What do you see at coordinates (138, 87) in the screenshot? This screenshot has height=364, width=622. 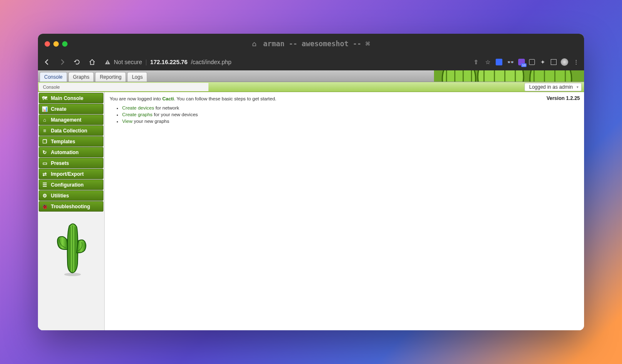 I see `breadcrumb-trail` at bounding box center [138, 87].